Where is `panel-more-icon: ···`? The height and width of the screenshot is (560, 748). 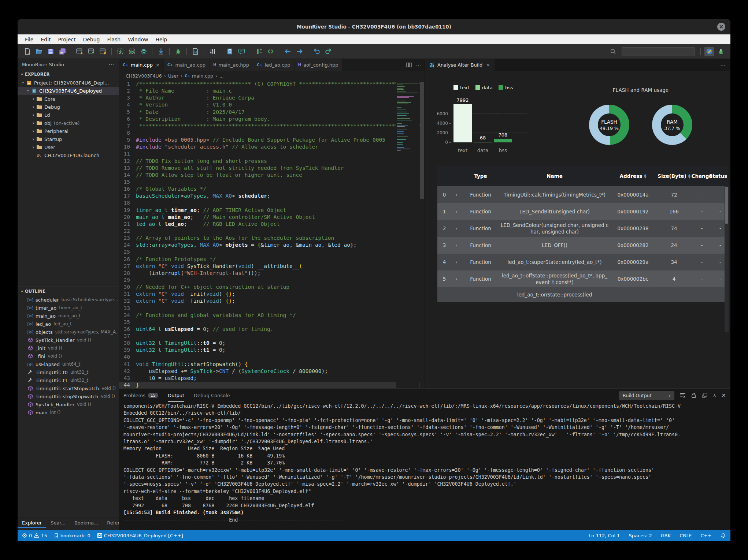 panel-more-icon: ··· is located at coordinates (725, 65).